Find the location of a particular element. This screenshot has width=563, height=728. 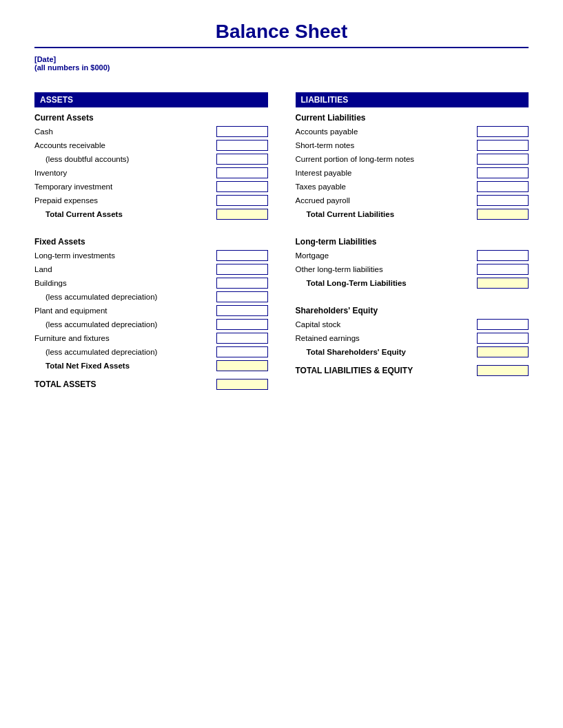

page-title: Balance Sheet is located at coordinates (281, 32).